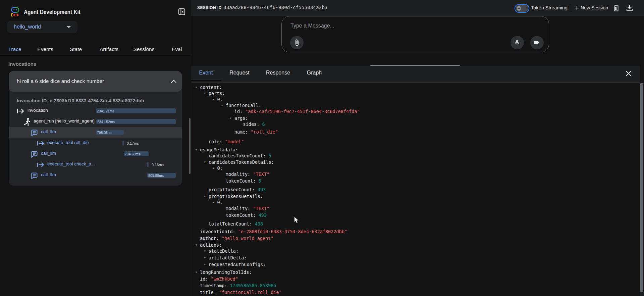  Describe the element at coordinates (95, 111) in the screenshot. I see `trace-row-invocation: invocation2341.71ms` at that location.